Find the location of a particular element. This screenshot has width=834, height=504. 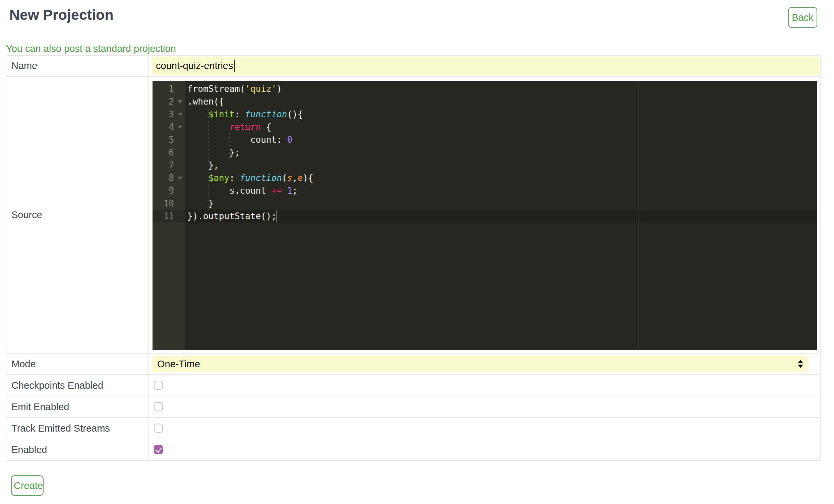

page-title: New Projection is located at coordinates (62, 15).